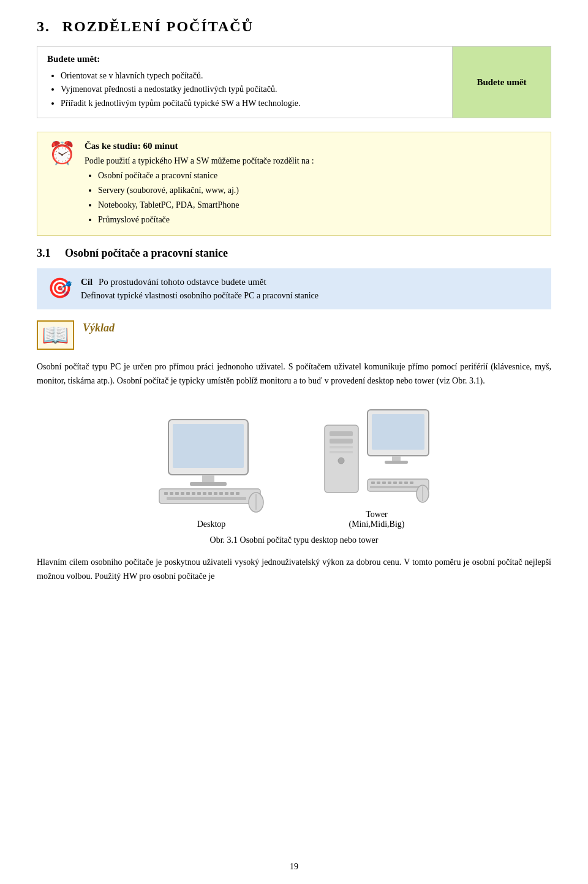 Image resolution: width=588 pixels, height=884 pixels. I want to click on vyklad-box: 📖 Výklad, so click(294, 334).